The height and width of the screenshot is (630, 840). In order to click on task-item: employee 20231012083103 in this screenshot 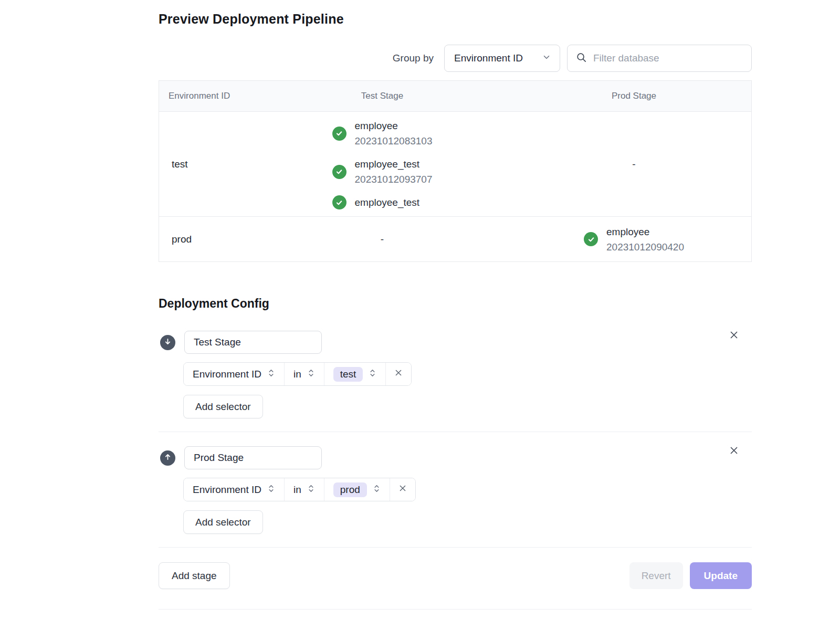, I will do `click(382, 133)`.